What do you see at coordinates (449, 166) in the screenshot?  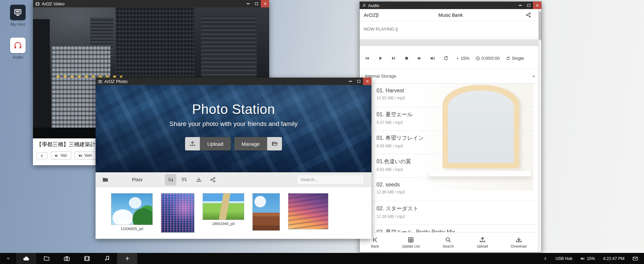 I see `track-row: 01.色違いの翼 9.63 MB / mp3` at bounding box center [449, 166].